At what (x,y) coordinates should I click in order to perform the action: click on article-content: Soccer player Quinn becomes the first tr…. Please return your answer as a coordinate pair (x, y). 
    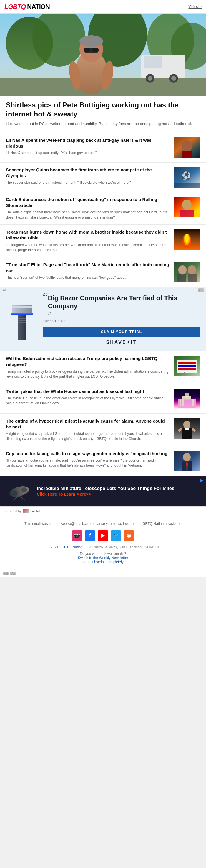
    Looking at the image, I should click on (88, 177).